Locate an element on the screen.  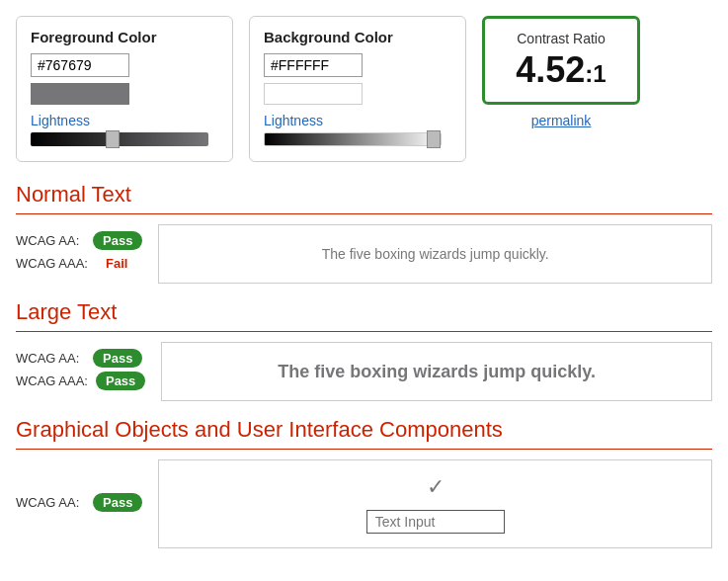
graphical-wcag-aa-line: WCAG AA: Pass is located at coordinates (79, 502).